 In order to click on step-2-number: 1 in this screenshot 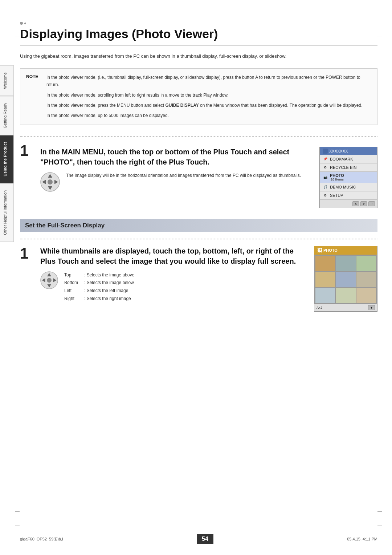, I will do `click(26, 254)`.